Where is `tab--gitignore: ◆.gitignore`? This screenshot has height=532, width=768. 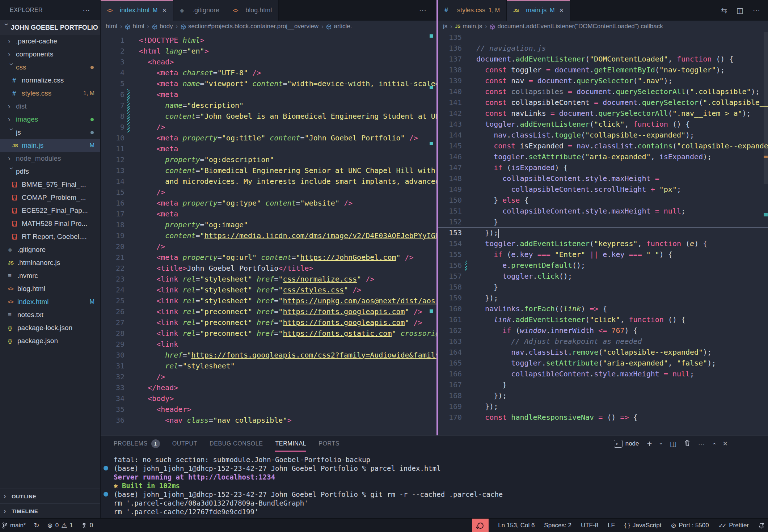 tab--gitignore: ◆.gitignore is located at coordinates (200, 10).